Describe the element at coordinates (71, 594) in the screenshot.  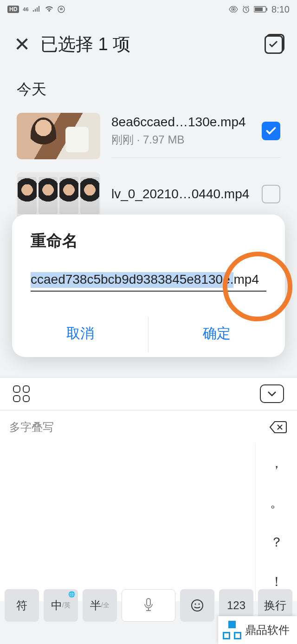
I see `globe-icon: 🌐` at that location.